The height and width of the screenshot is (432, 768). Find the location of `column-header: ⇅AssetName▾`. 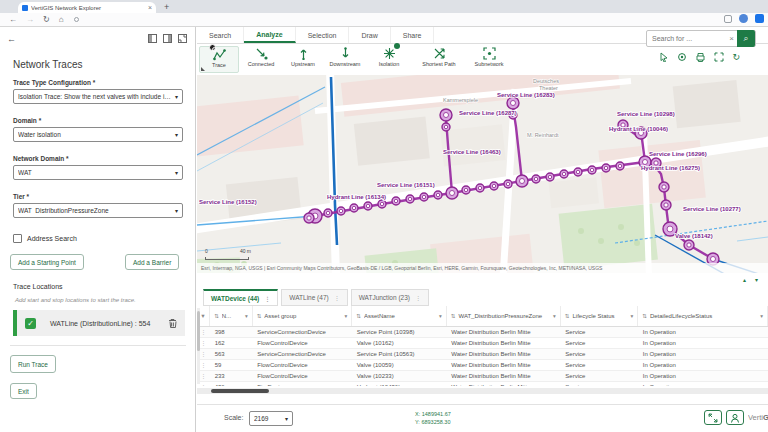

column-header: ⇅AssetName▾ is located at coordinates (400, 316).